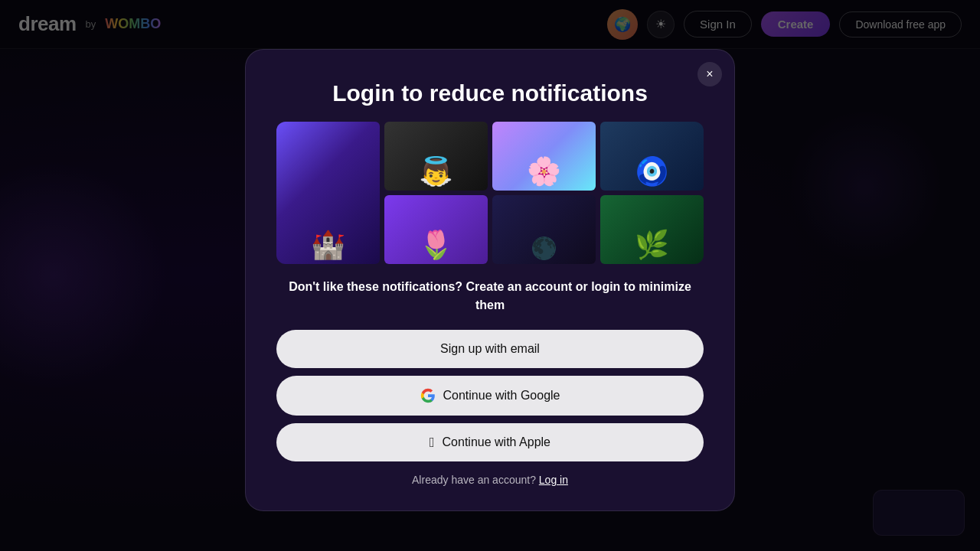  I want to click on artwork-grid, so click(490, 193).